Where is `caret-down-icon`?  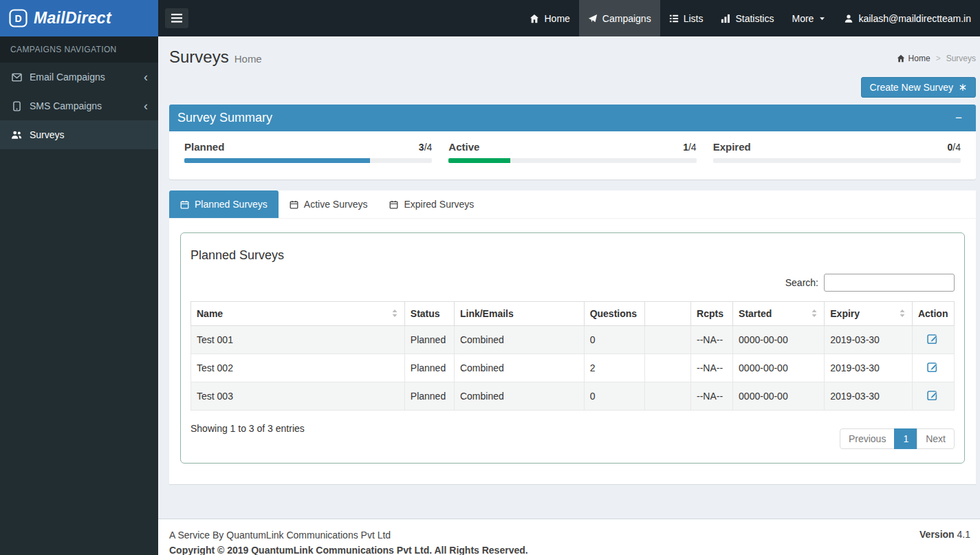 caret-down-icon is located at coordinates (823, 18).